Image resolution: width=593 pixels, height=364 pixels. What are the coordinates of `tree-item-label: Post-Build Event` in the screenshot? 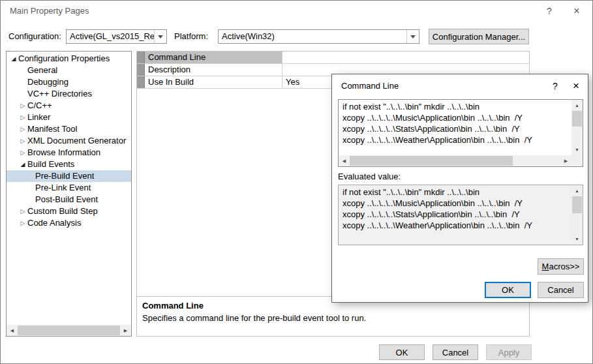 It's located at (67, 200).